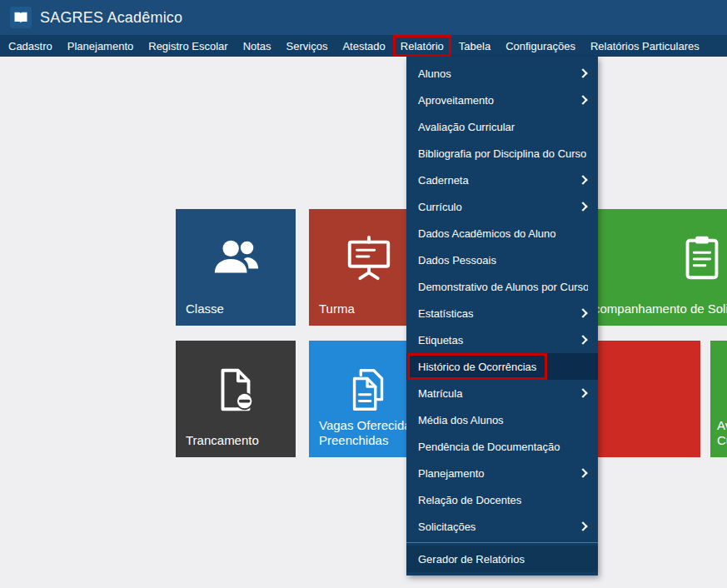 This screenshot has height=588, width=727. Describe the element at coordinates (363, 46) in the screenshot. I see `menu-item-atestado: Atestado` at that location.